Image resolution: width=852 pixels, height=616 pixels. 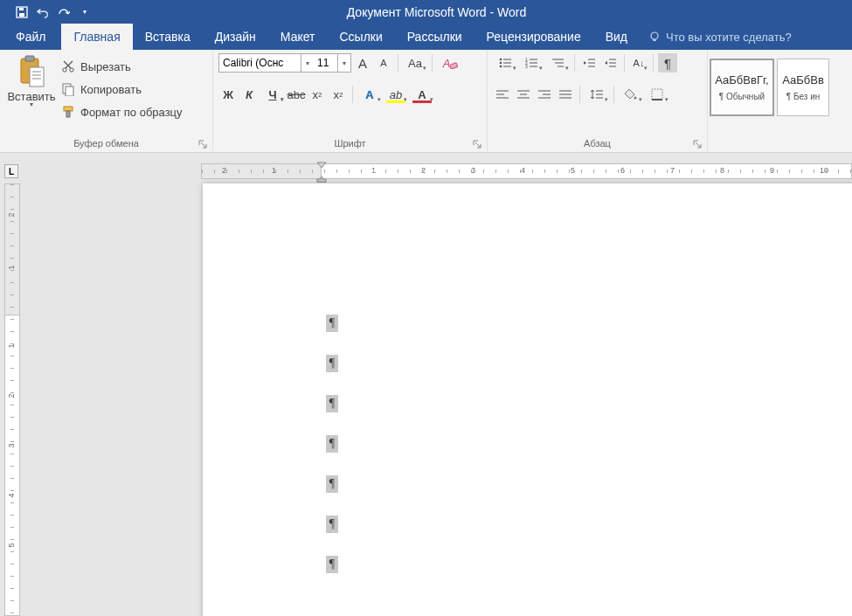 I want to click on numbering-button: 123, so click(x=531, y=63).